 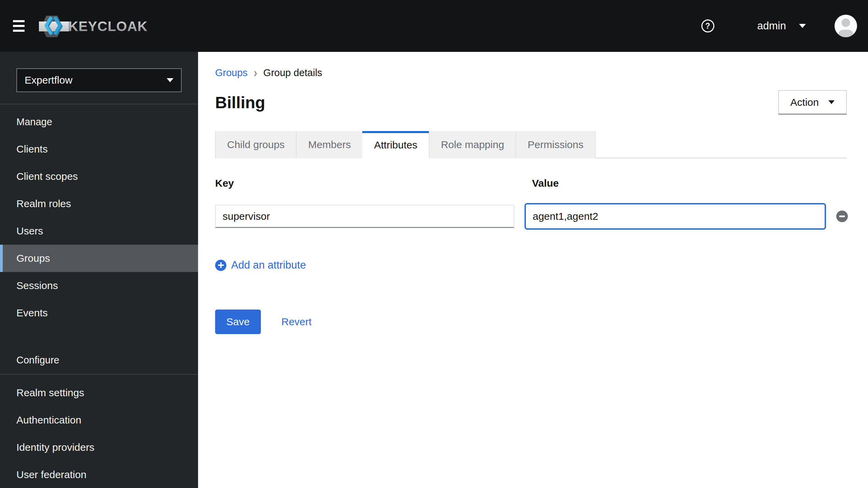 I want to click on attributes-key-header: Key, so click(x=365, y=183).